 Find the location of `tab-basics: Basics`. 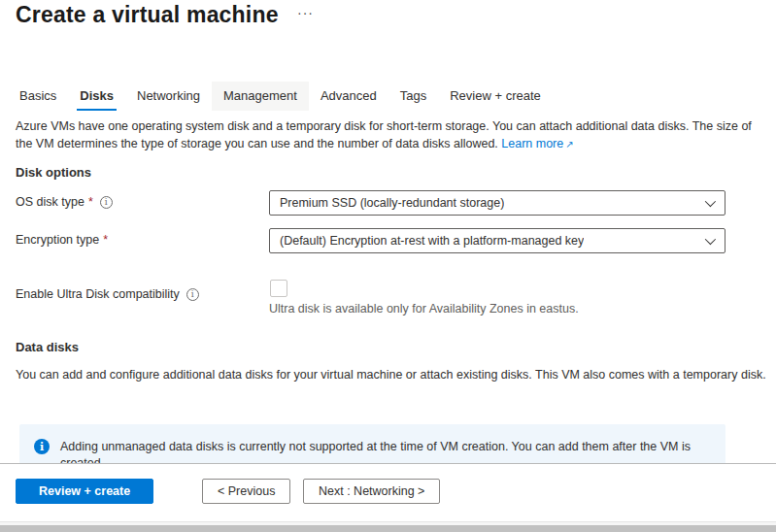

tab-basics: Basics is located at coordinates (38, 96).